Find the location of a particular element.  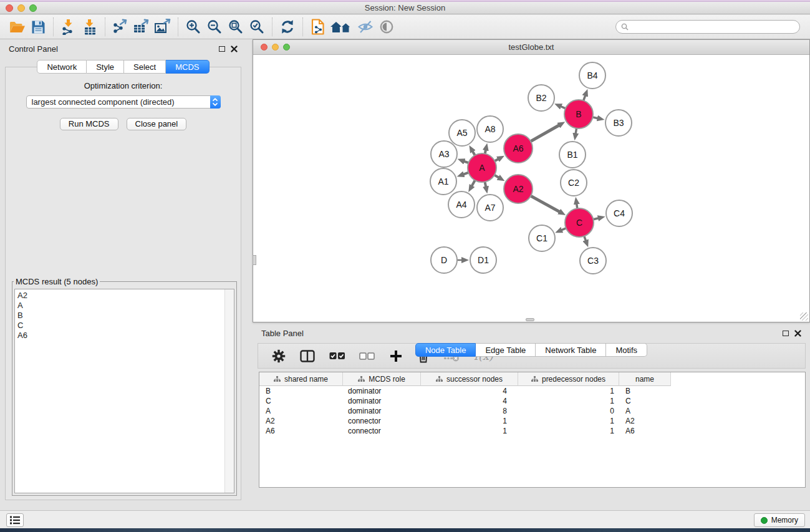

node-A7: A7 is located at coordinates (490, 208).